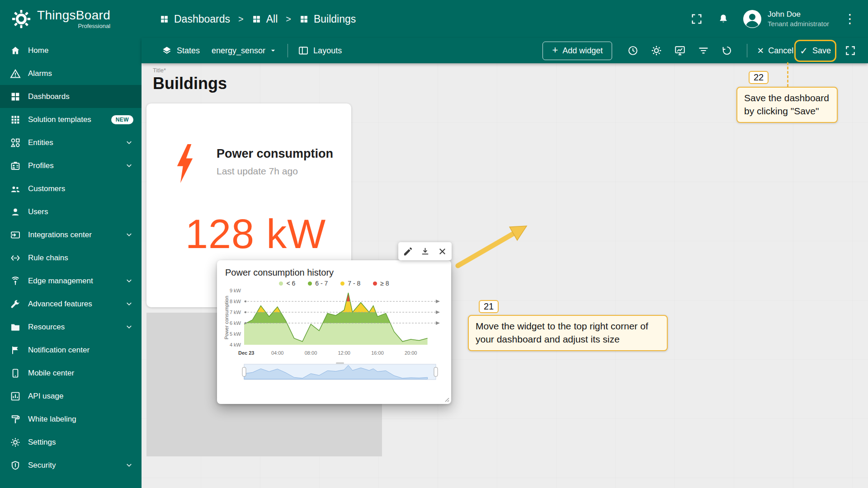  I want to click on layouts-label: Layouts, so click(327, 51).